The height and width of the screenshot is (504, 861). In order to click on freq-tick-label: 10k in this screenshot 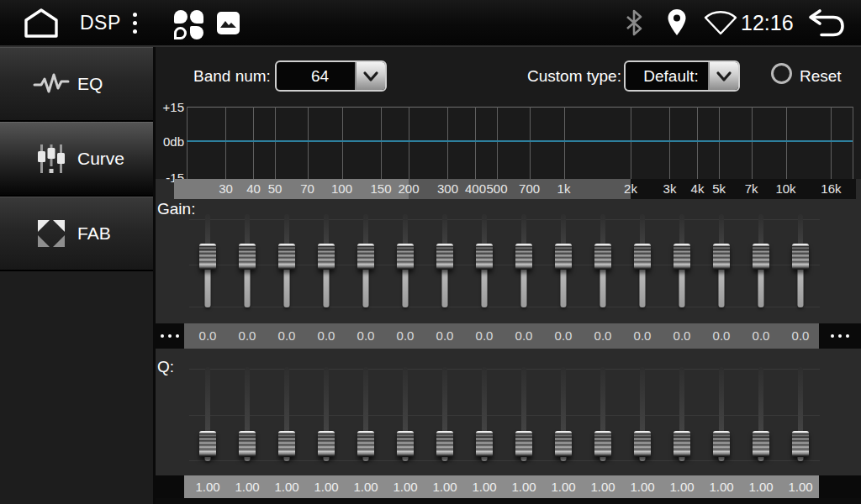, I will do `click(785, 189)`.